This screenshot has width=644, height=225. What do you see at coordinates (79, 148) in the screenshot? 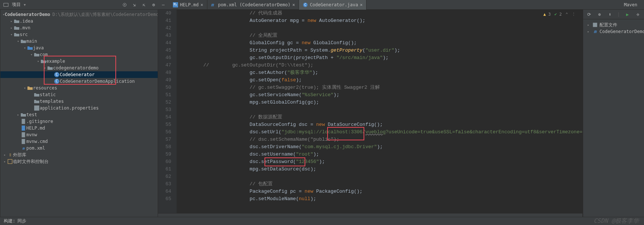
I see `tree-pom: mpom.xml` at bounding box center [79, 148].